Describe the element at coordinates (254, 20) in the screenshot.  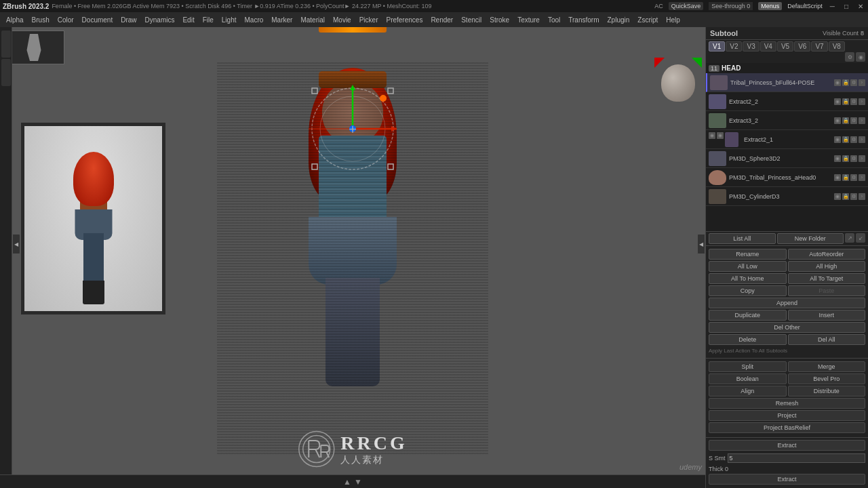
I see `menu-item-macro: Macro` at that location.